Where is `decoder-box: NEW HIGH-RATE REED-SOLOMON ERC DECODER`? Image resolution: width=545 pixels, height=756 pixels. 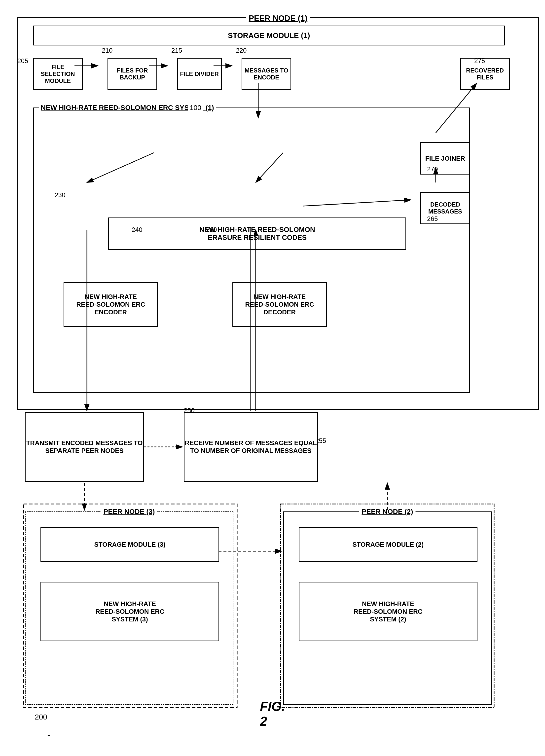 decoder-box: NEW HIGH-RATE REED-SOLOMON ERC DECODER is located at coordinates (279, 304).